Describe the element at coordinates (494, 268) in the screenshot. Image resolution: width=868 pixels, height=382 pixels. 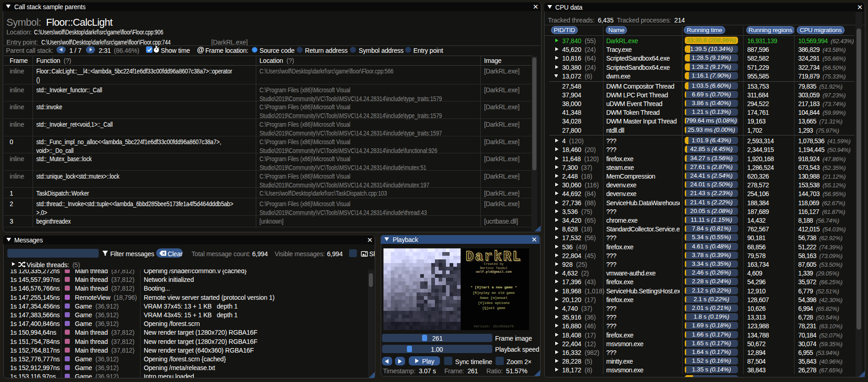
I see `svg-text: Bartosz Taudul` at that location.